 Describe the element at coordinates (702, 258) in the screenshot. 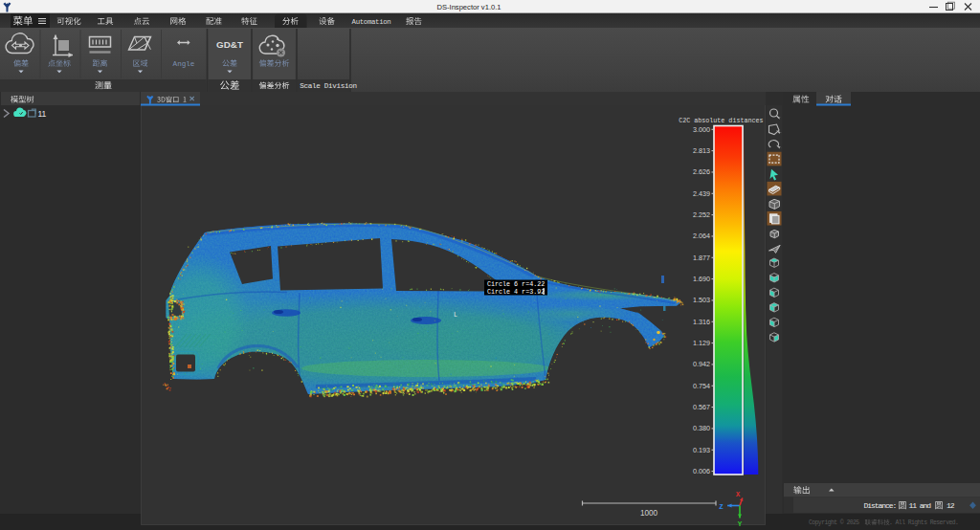

I see `svg-text: 1.877` at that location.